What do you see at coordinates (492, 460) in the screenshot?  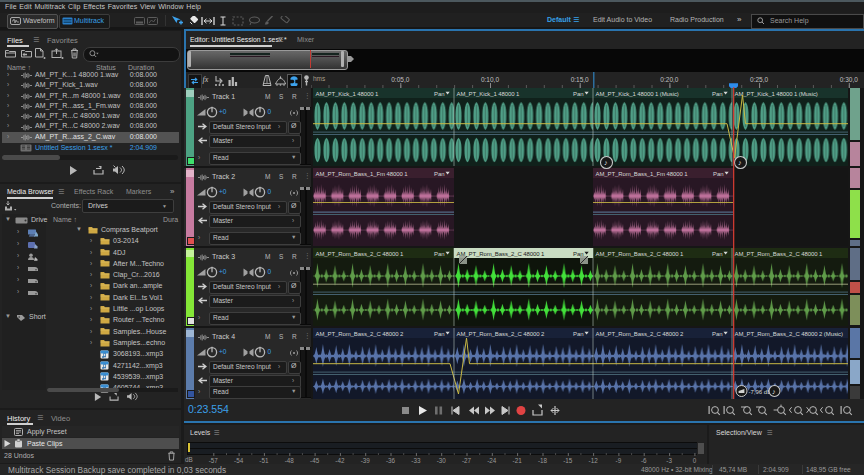 I see `svg-text: -24` at bounding box center [492, 460].